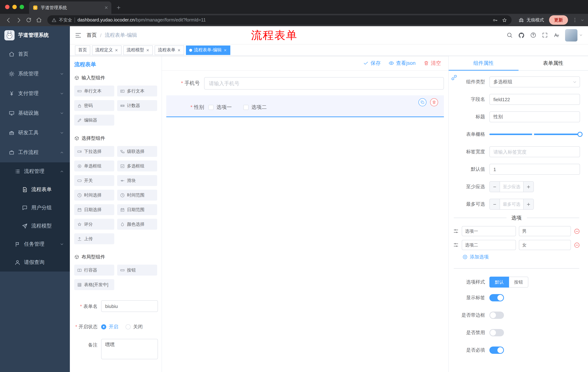 The image size is (588, 372). Describe the element at coordinates (35, 226) in the screenshot. I see `sidebar-item-process-model: 流程模型` at that location.